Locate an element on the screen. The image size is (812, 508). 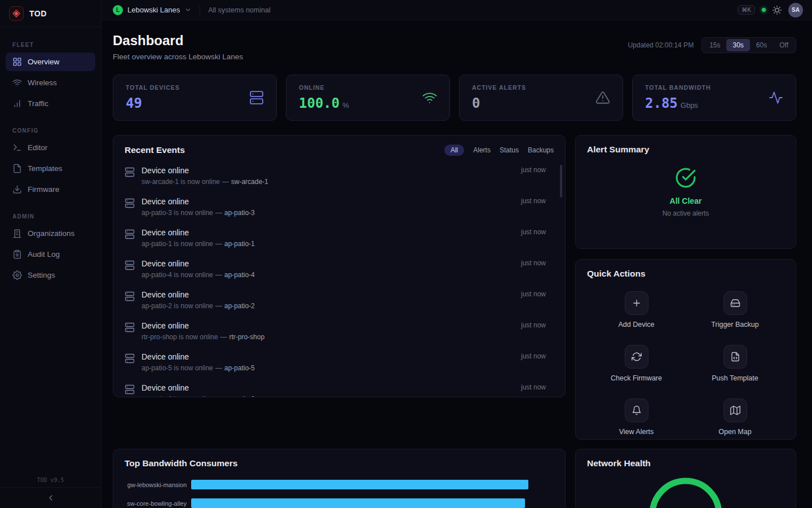
event-row: Device online sw-arcade-1 is now online—… is located at coordinates (339, 176).